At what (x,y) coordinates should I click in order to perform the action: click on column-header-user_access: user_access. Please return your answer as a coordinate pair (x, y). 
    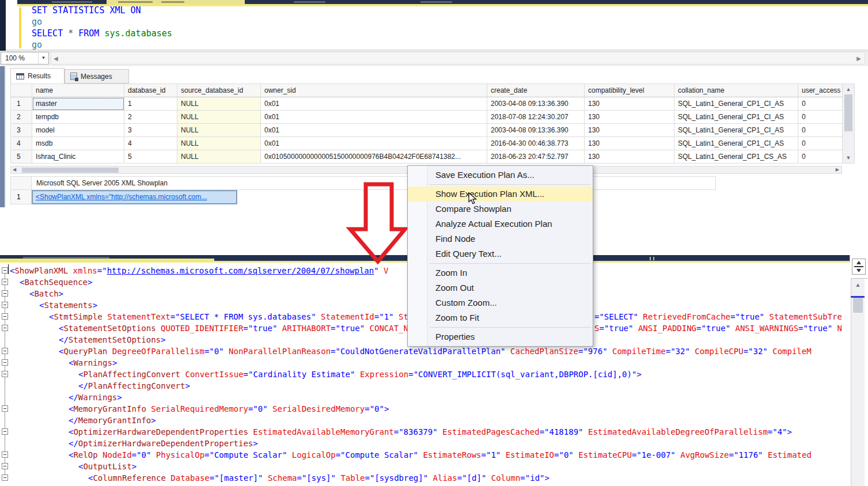
    Looking at the image, I should click on (821, 91).